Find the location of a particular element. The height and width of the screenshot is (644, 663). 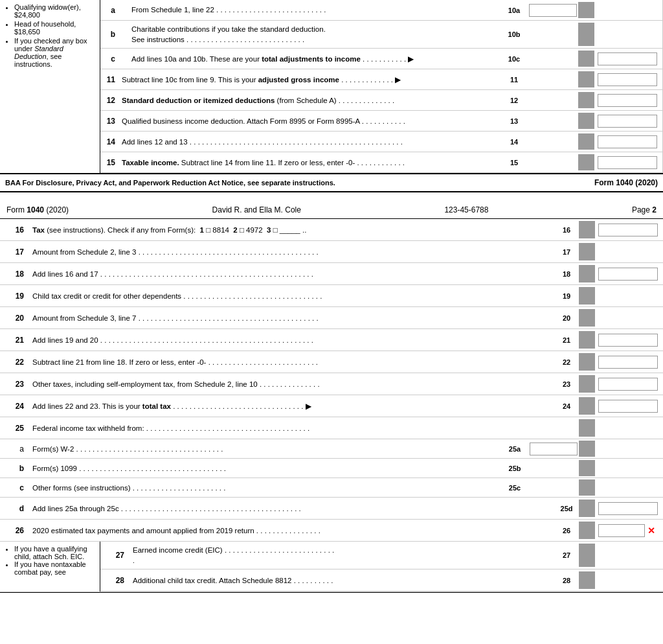

row-13: 13 Qualified business income deduction. … is located at coordinates (381, 121).